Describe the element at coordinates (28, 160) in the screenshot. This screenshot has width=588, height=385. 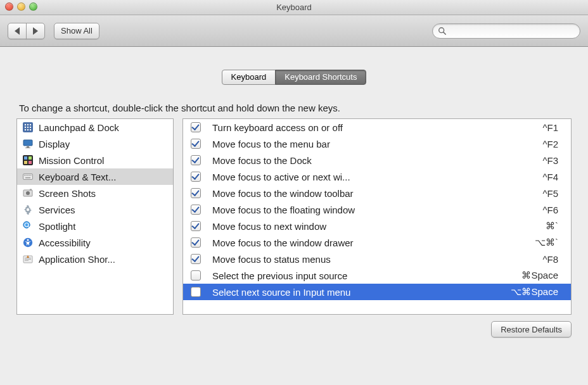
I see `mission-icon` at that location.